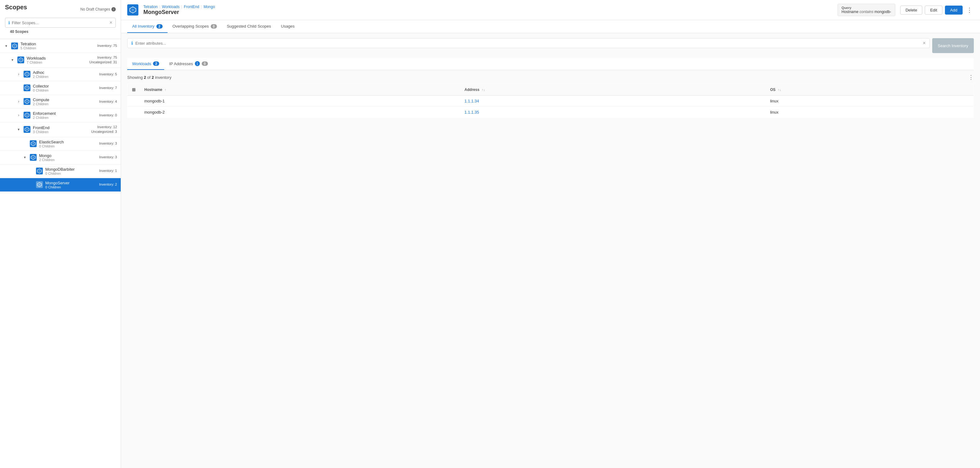  What do you see at coordinates (12, 60) in the screenshot?
I see `toggle-collapse-workloads: ▾` at bounding box center [12, 60].